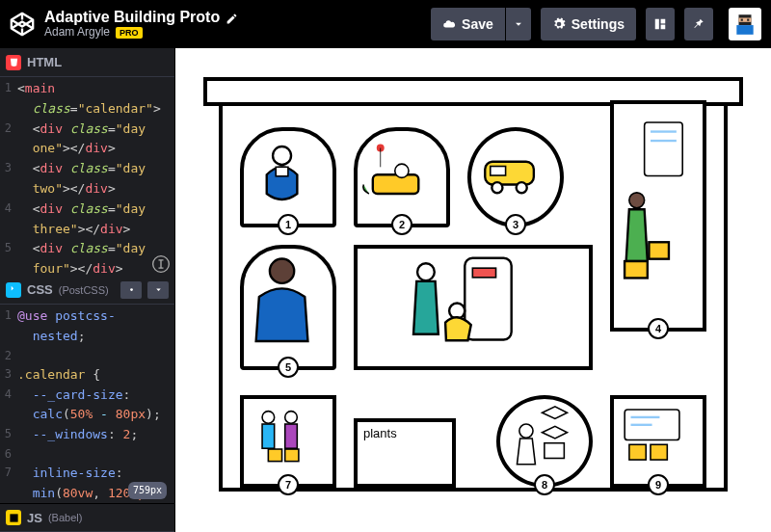  I want to click on pin-button, so click(699, 24).